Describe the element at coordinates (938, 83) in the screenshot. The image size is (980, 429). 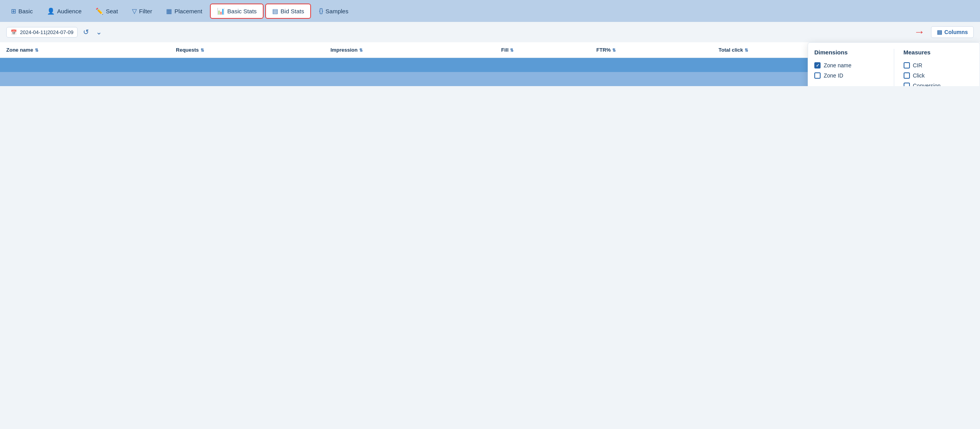
I see `measure-item-conversion: Conversion` at that location.